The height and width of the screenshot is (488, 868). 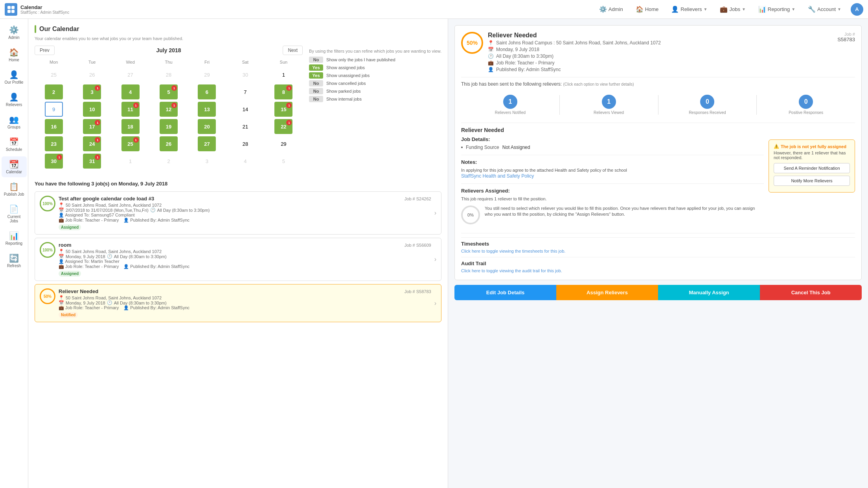 I want to click on sidebar-admin-icon: ⚙️, so click(x=14, y=30).